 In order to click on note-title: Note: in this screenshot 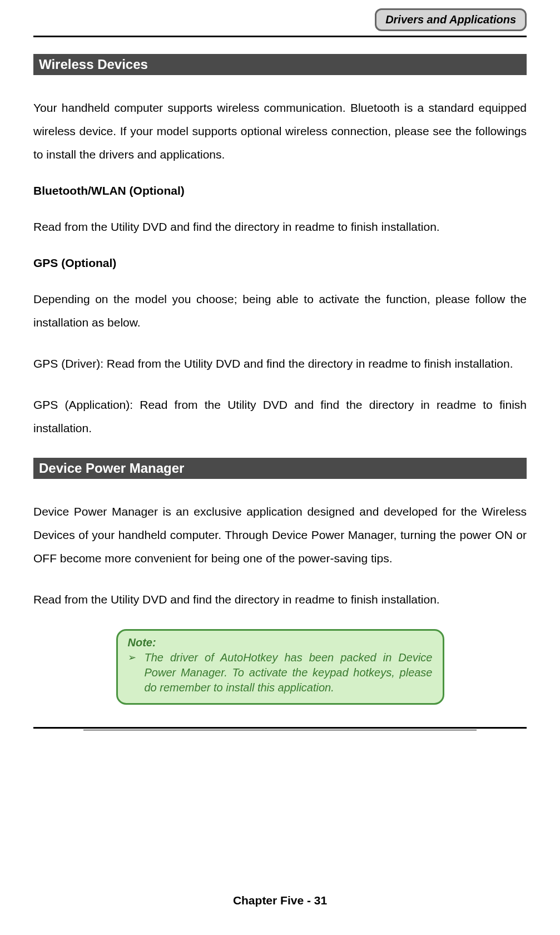, I will do `click(280, 643)`.